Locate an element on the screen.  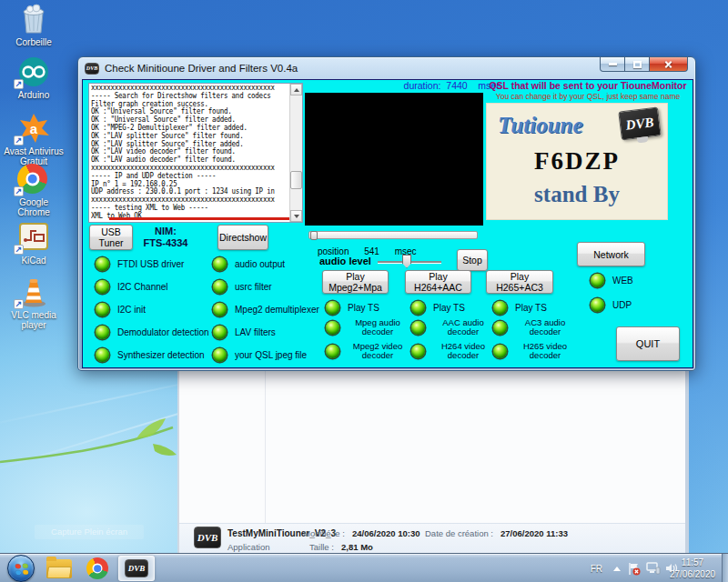
quit-button: QUIT is located at coordinates (648, 344).